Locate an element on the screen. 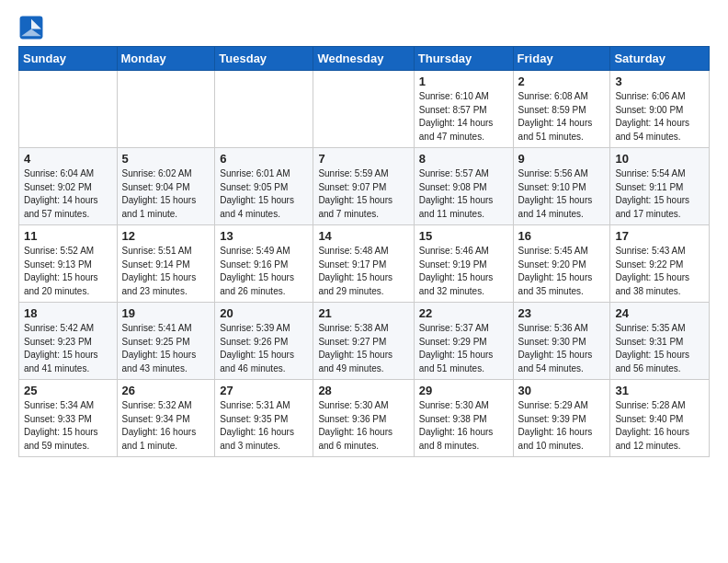  day-info: Sunrise: 5:28 AMSunset: 9:40 PMDaylight:… is located at coordinates (660, 426).